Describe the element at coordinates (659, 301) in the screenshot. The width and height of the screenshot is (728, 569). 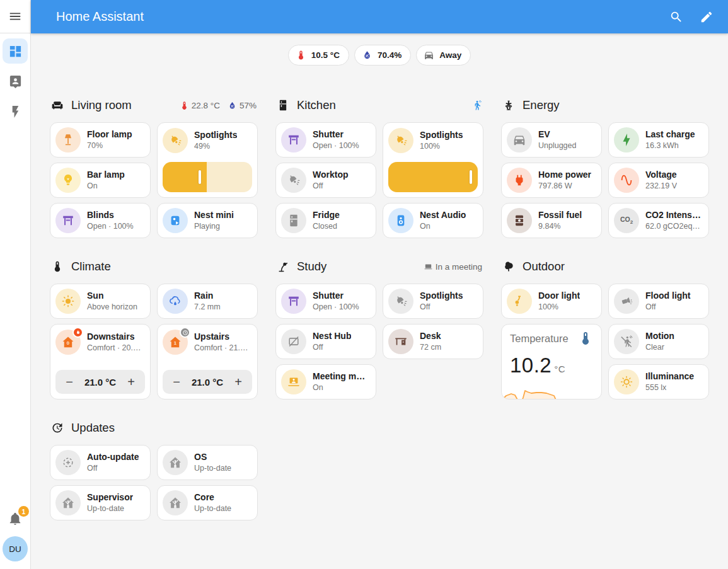
I see `flood-light-card: Flood lightOff` at that location.